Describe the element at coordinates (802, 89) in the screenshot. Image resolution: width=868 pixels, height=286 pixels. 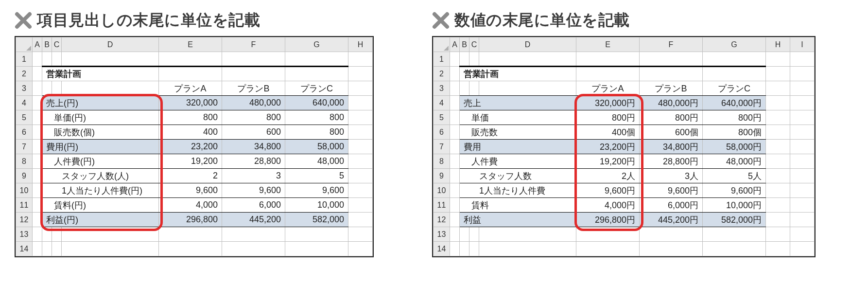
I see `cell-I3` at that location.